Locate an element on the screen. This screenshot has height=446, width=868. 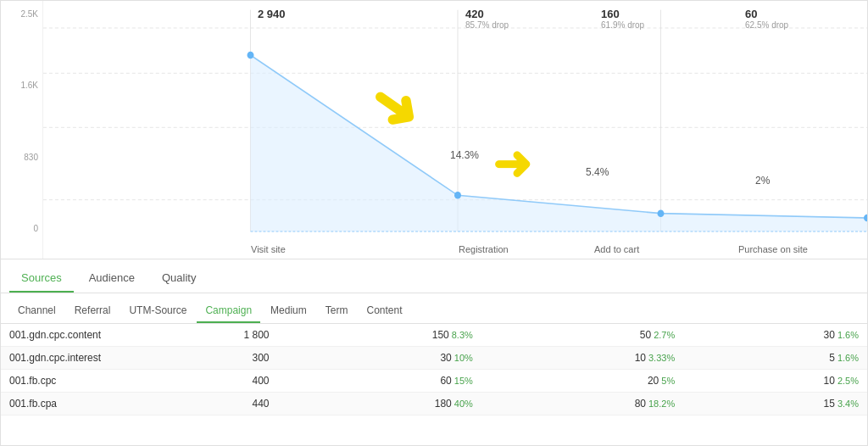
table-cell: 18040% is located at coordinates (380, 404).